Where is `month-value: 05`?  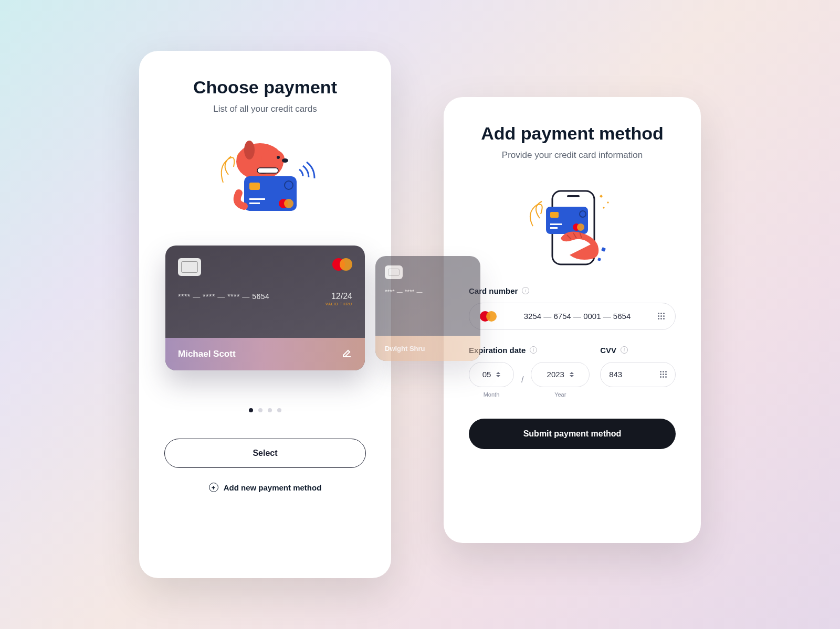
month-value: 05 is located at coordinates (487, 375).